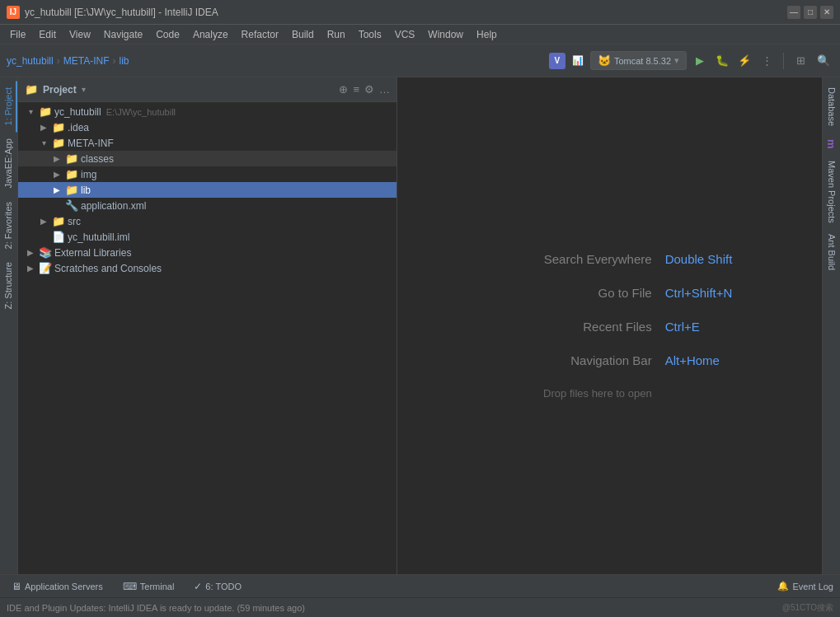 This screenshot has height=617, width=840. What do you see at coordinates (157, 587) in the screenshot?
I see `terminal-label: Terminal` at bounding box center [157, 587].